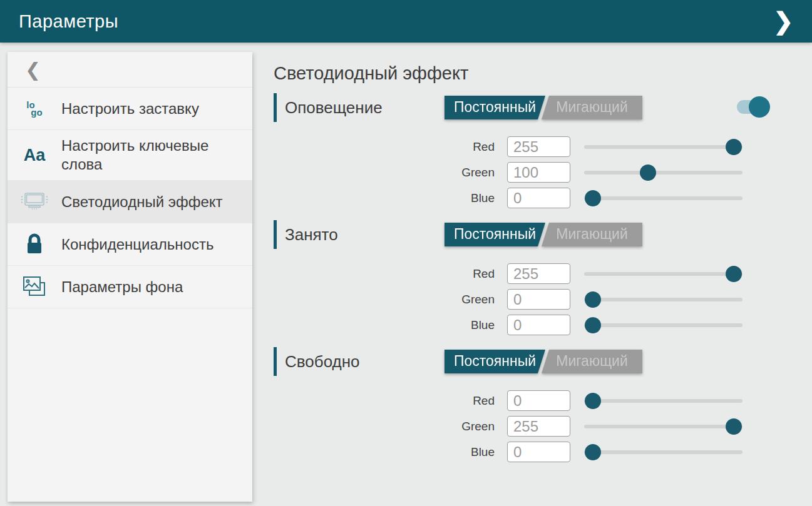  Describe the element at coordinates (783, 21) in the screenshot. I see `forward-chevron-icon: ❯` at that location.